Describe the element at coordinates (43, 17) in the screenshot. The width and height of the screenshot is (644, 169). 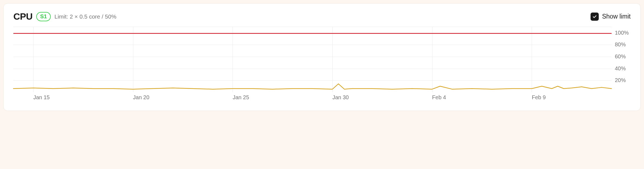
I see `instance-badge: S1` at that location.